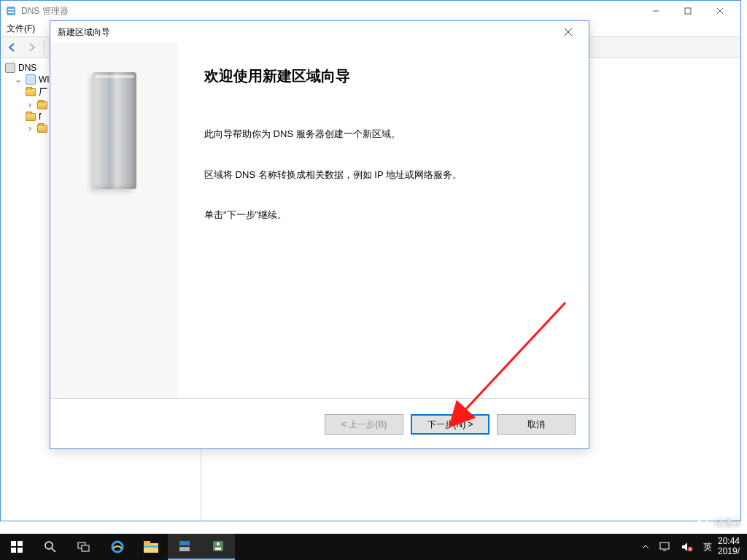  Describe the element at coordinates (719, 524) in the screenshot. I see `watermark: 亿速云` at that location.